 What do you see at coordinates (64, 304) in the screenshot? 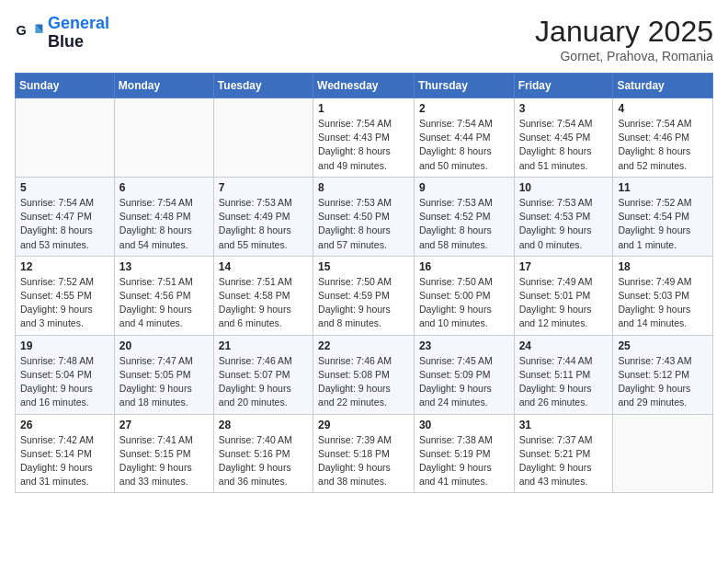
I see `day-info: Sunrise: 7:52 AMSunset: 4:55 PMDaylight:…` at bounding box center [64, 304].